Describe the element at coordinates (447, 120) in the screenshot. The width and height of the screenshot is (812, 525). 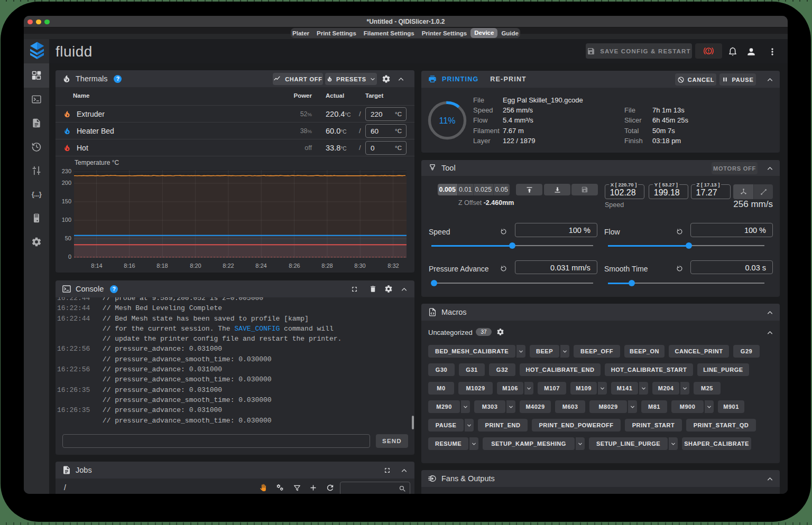
I see `svg-text: 11%` at that location.